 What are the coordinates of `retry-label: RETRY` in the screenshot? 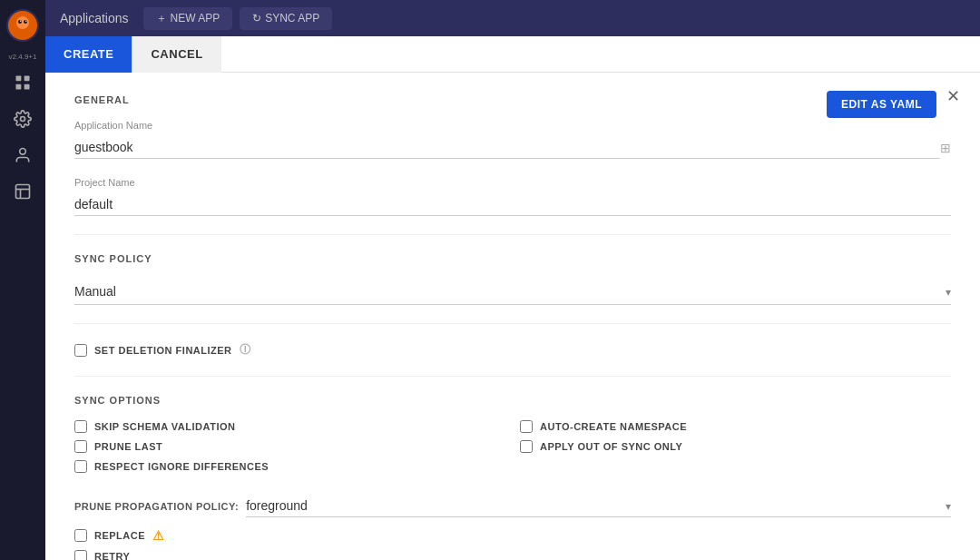 It's located at (113, 555).